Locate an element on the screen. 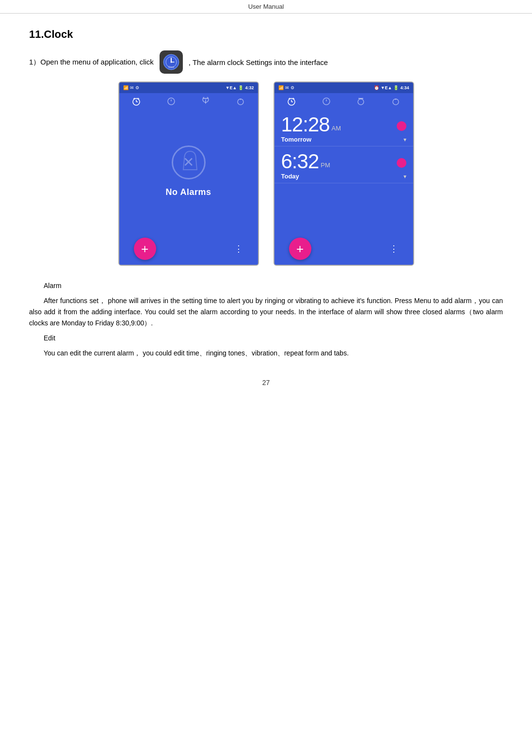  text-section: Alarm After functions set， phone will ar… is located at coordinates (266, 320).